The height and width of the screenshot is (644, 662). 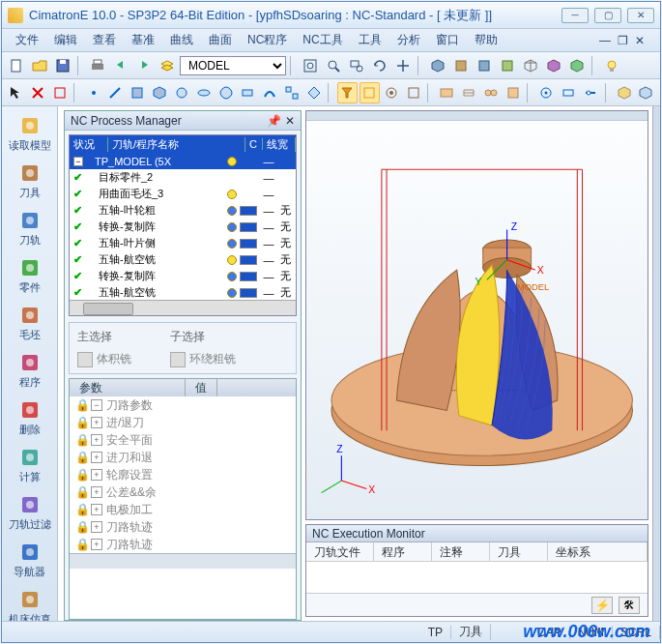 I want to click on nc-row: ✔五轴-叶片侧—无, so click(x=183, y=244).